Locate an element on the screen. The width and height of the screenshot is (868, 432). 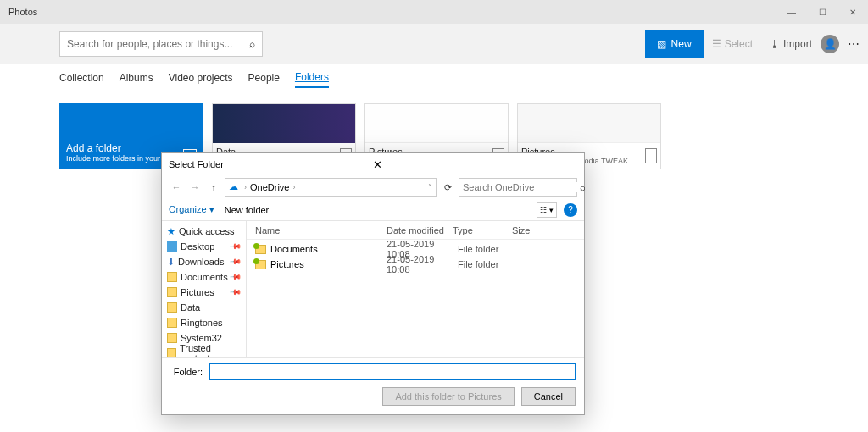
tree-desktop: Desktop📌 is located at coordinates (203, 246).